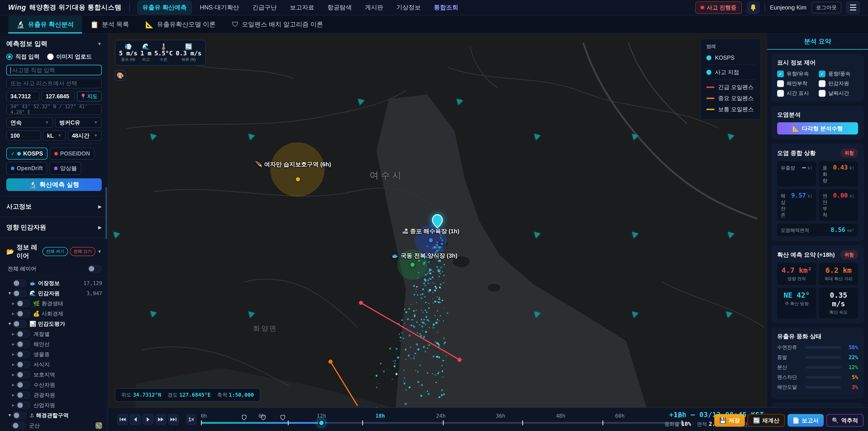  Describe the element at coordinates (135, 420) in the screenshot. I see `step-back-button` at that location.